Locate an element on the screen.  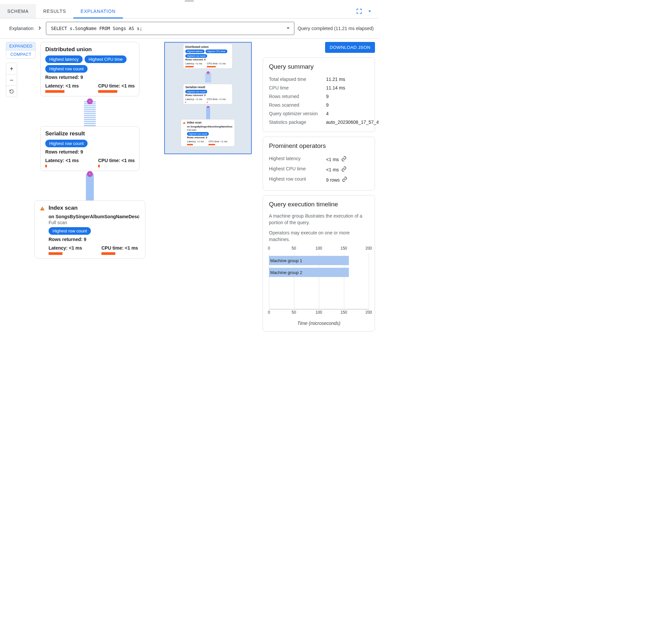
timeline-bar: Machine group 1 is located at coordinates (309, 261).